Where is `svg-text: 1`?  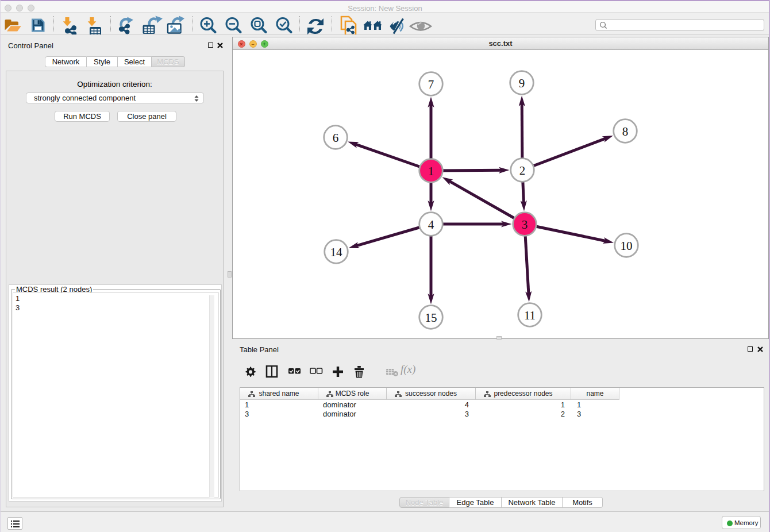
svg-text: 1 is located at coordinates (431, 171).